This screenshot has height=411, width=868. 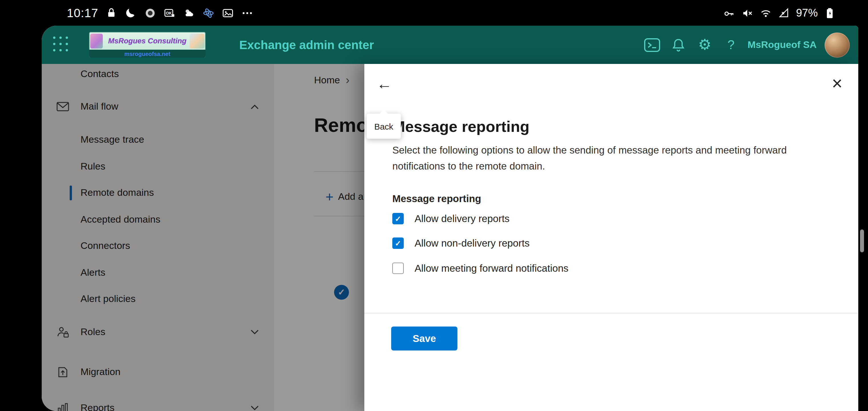 I want to click on help-icon, so click(x=731, y=45).